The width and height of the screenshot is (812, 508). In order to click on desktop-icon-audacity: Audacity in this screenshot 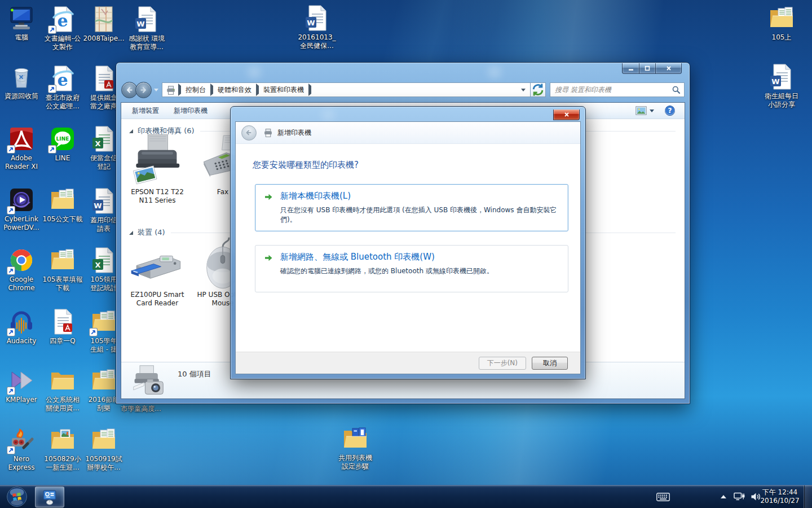, I will do `click(21, 327)`.